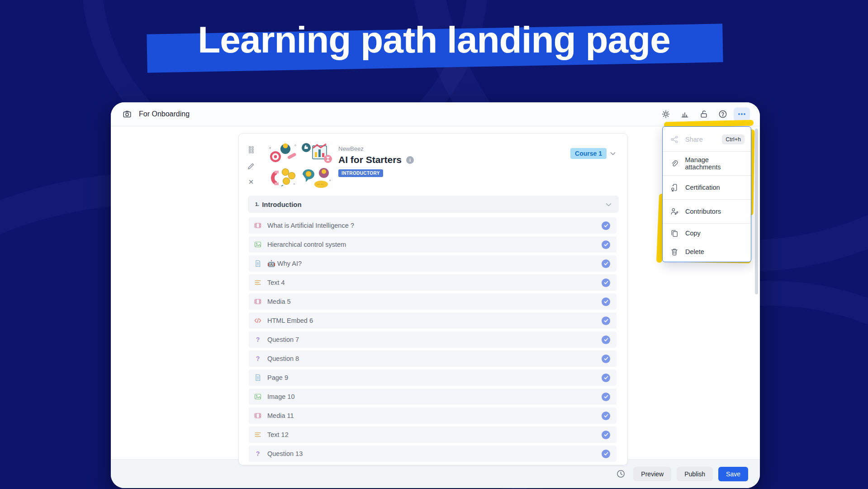 The image size is (868, 489). Describe the element at coordinates (432, 416) in the screenshot. I see `lesson-row: Media 11` at that location.